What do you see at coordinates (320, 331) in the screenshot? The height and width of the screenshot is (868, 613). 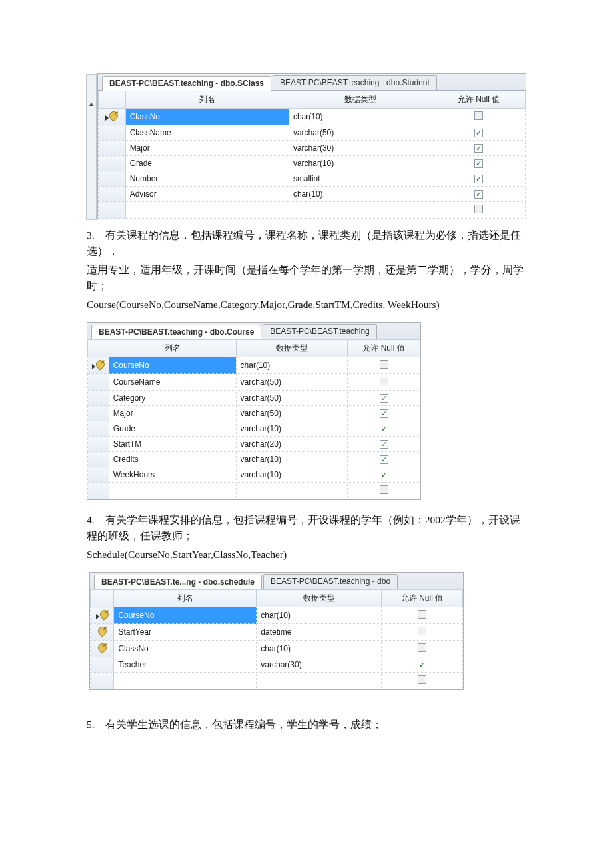 I see `tab-course-other: BEAST-PC\BEAST.teaching` at bounding box center [320, 331].